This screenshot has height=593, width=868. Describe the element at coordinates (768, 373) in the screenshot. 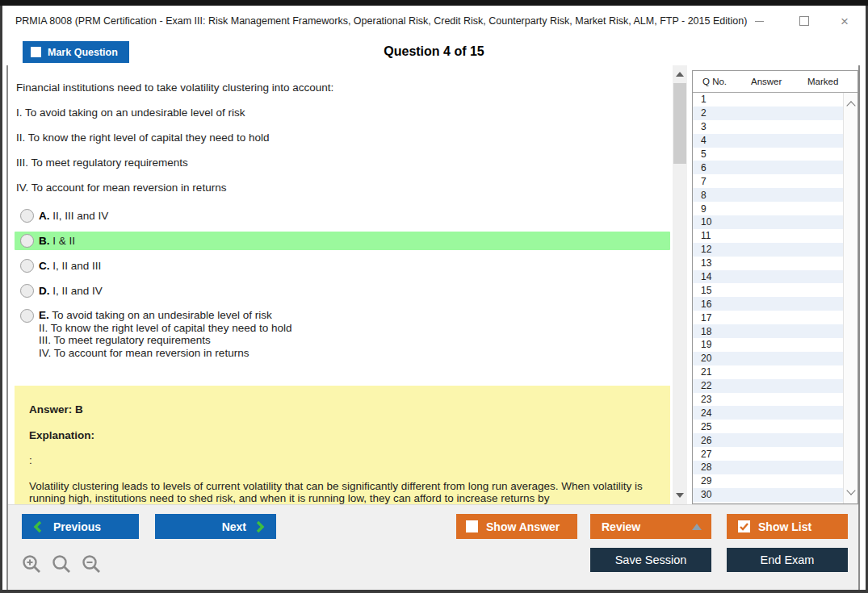

I see `question-list-row: 21` at that location.